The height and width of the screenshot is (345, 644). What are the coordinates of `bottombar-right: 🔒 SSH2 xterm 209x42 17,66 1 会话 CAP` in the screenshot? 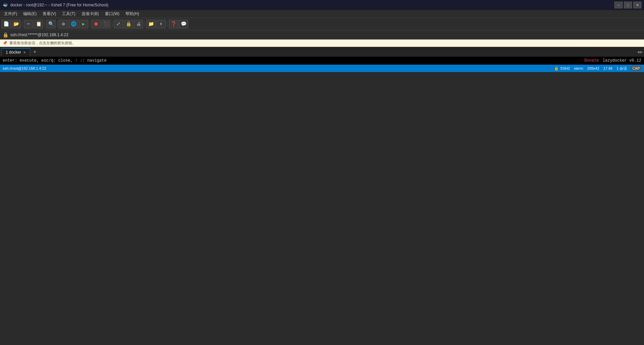 It's located at (598, 68).